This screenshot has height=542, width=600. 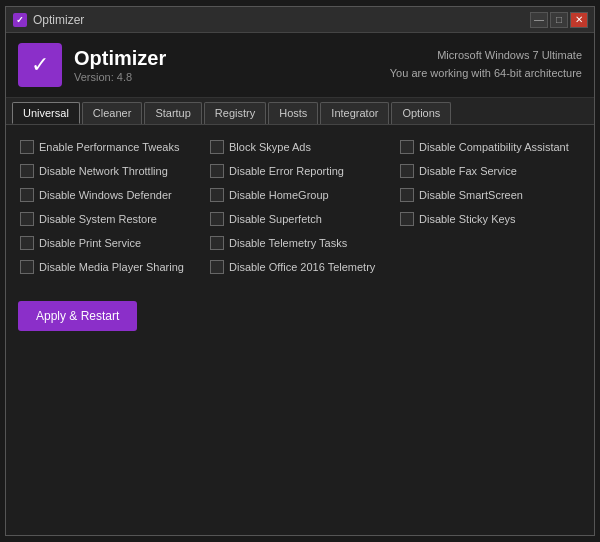 What do you see at coordinates (490, 171) in the screenshot?
I see `option-fax-service: Disable Fax Service` at bounding box center [490, 171].